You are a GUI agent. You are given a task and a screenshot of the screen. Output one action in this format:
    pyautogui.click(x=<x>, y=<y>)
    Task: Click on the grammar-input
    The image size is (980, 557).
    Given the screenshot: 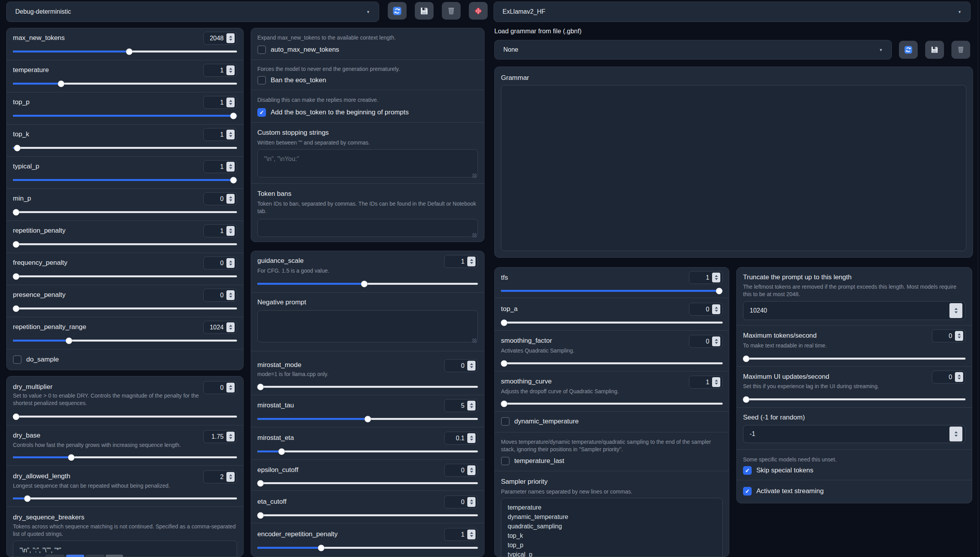 What is the action you would take?
    pyautogui.click(x=734, y=168)
    